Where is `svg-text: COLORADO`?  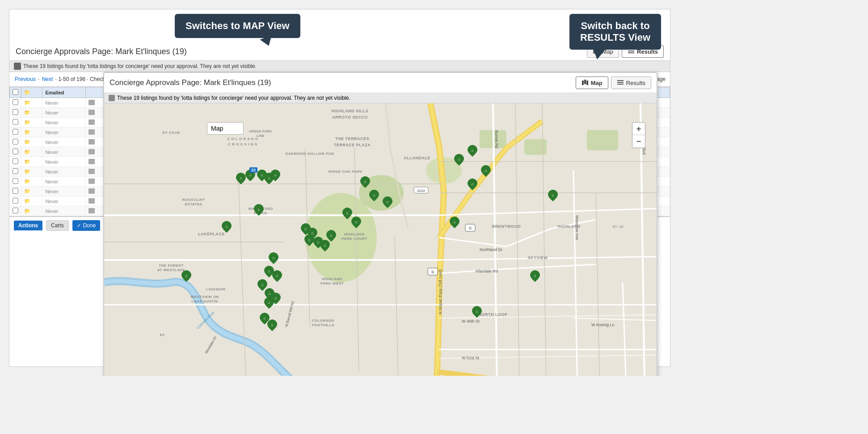
svg-text: COLORADO is located at coordinates (324, 320).